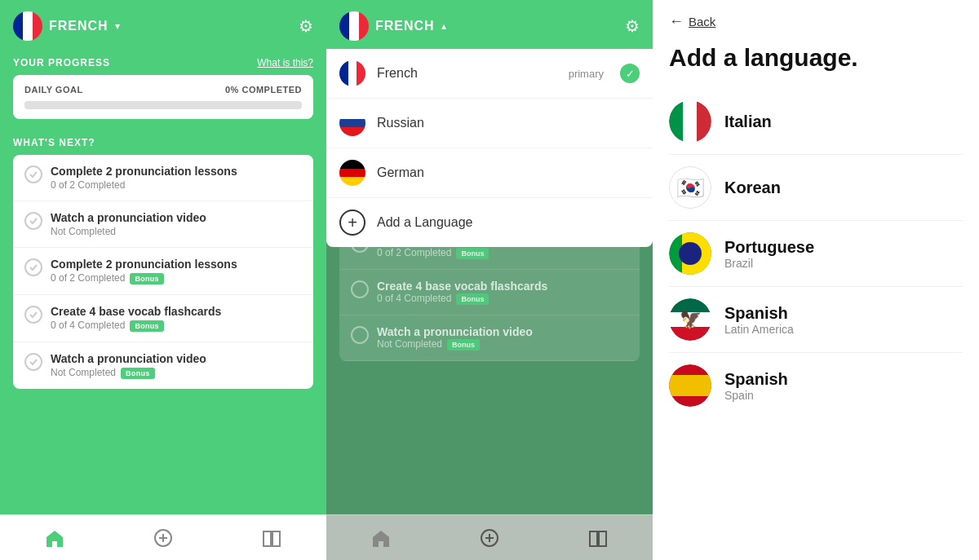 The image size is (979, 560). What do you see at coordinates (676, 21) in the screenshot?
I see `back-arrow-icon: ←` at bounding box center [676, 21].